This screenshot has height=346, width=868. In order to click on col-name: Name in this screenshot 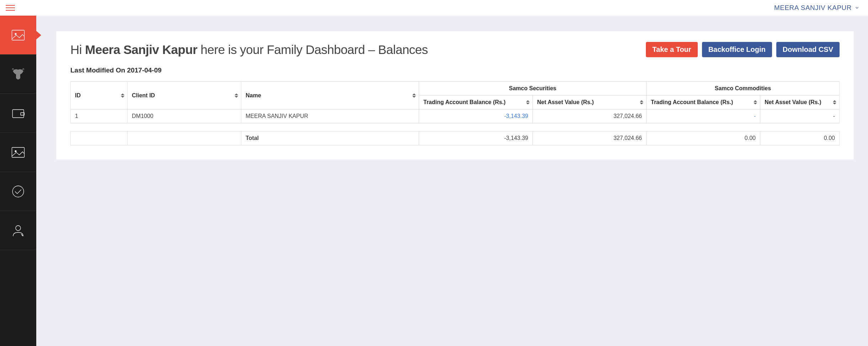, I will do `click(330, 96)`.